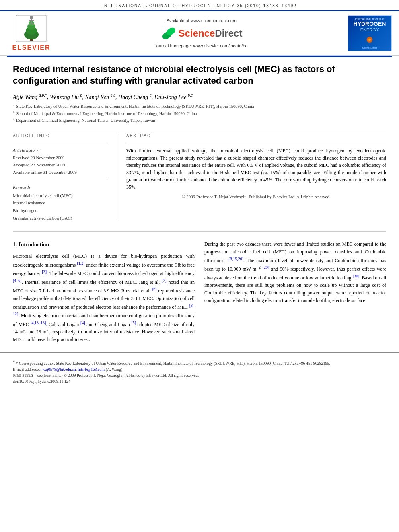 This screenshot has width=399, height=532. I want to click on footer-note: * * Corresponding author. State Key Labo…, so click(200, 370).